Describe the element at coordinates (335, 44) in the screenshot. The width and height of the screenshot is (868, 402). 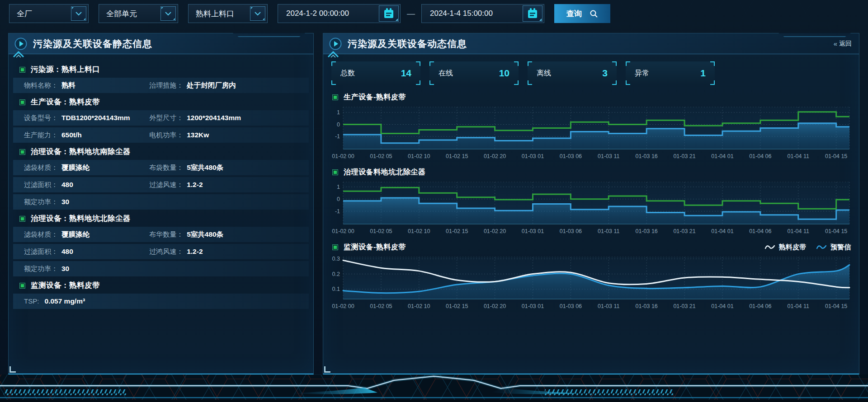
I see `play-icon` at that location.